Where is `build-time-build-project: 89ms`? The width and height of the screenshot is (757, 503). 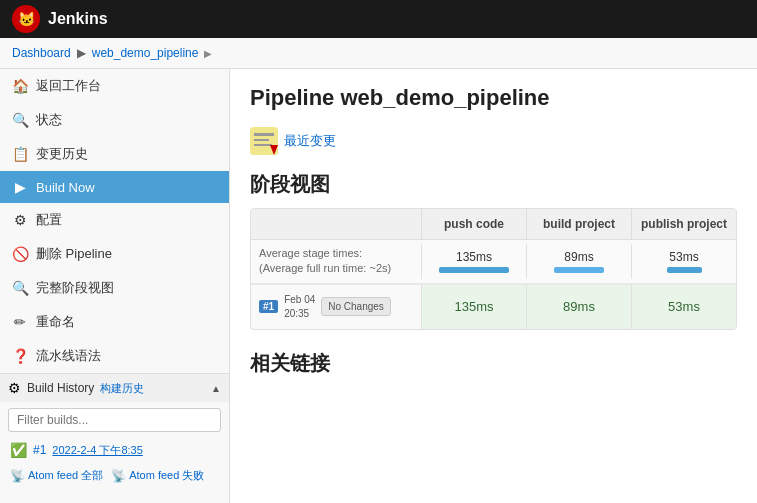
build-time-build-project: 89ms is located at coordinates (579, 306).